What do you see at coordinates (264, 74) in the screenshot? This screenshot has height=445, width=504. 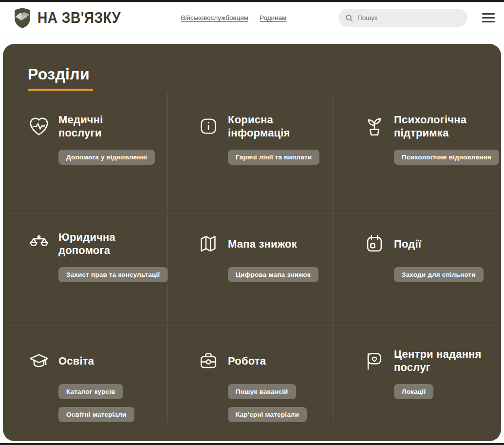 I see `page-title: Розділи` at bounding box center [264, 74].